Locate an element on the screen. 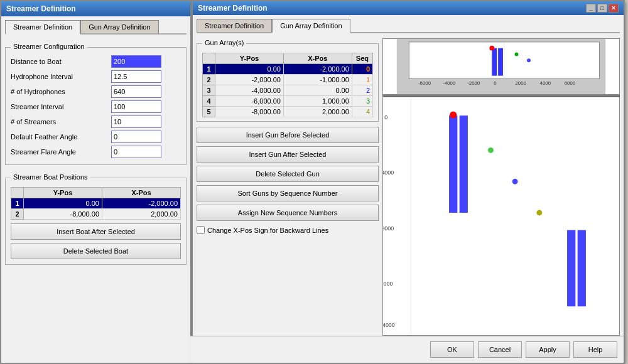 This screenshot has height=364, width=628. insert-gun-before-button: Insert Gun Before Selected is located at coordinates (288, 135).